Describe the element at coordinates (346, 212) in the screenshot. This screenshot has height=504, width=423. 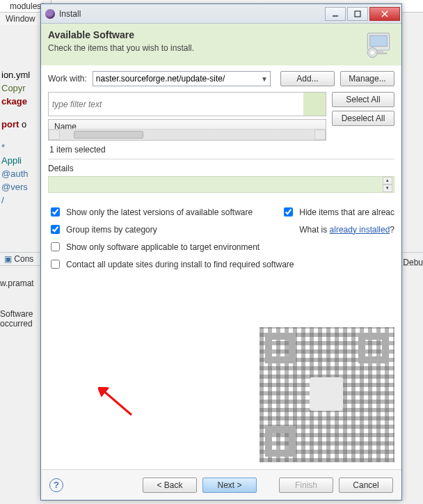
I see `chk-hide-label: Hide items that are alreac` at that location.